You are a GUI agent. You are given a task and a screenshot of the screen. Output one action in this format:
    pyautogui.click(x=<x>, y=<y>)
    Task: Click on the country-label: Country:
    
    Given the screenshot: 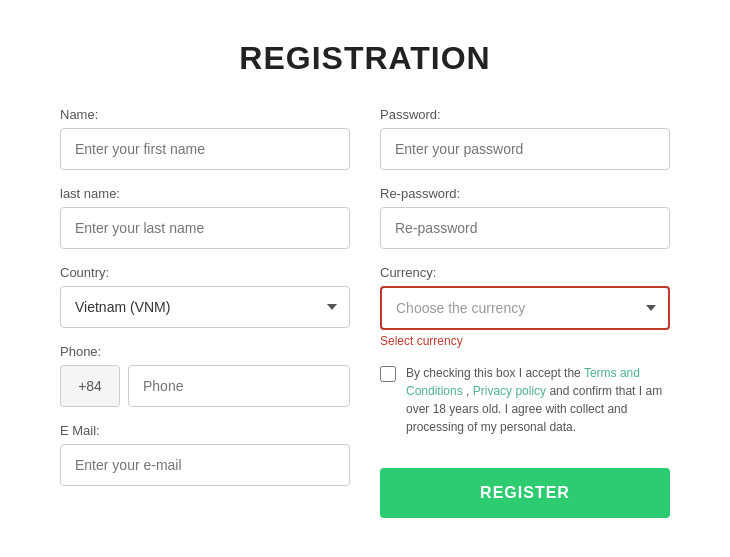 What is the action you would take?
    pyautogui.click(x=205, y=272)
    